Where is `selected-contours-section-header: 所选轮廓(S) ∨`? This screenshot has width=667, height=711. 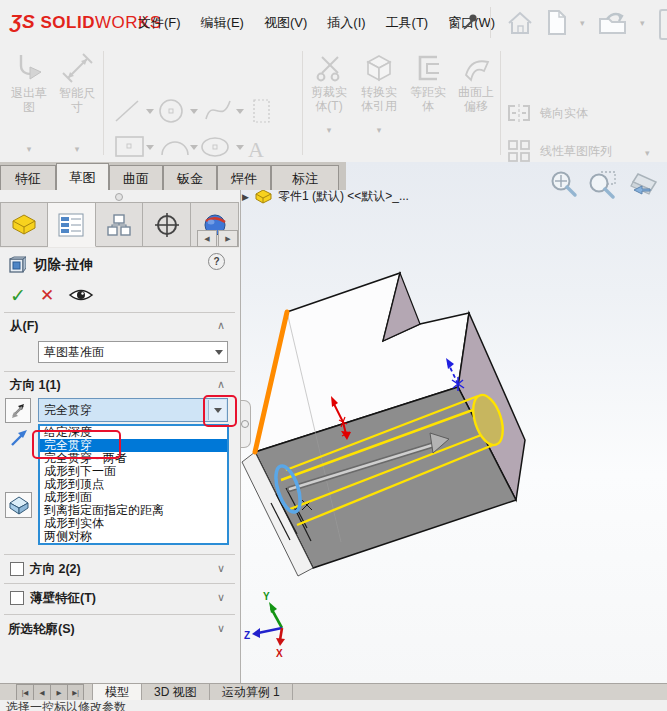
selected-contours-section-header: 所选轮廓(S) ∨ is located at coordinates (120, 630).